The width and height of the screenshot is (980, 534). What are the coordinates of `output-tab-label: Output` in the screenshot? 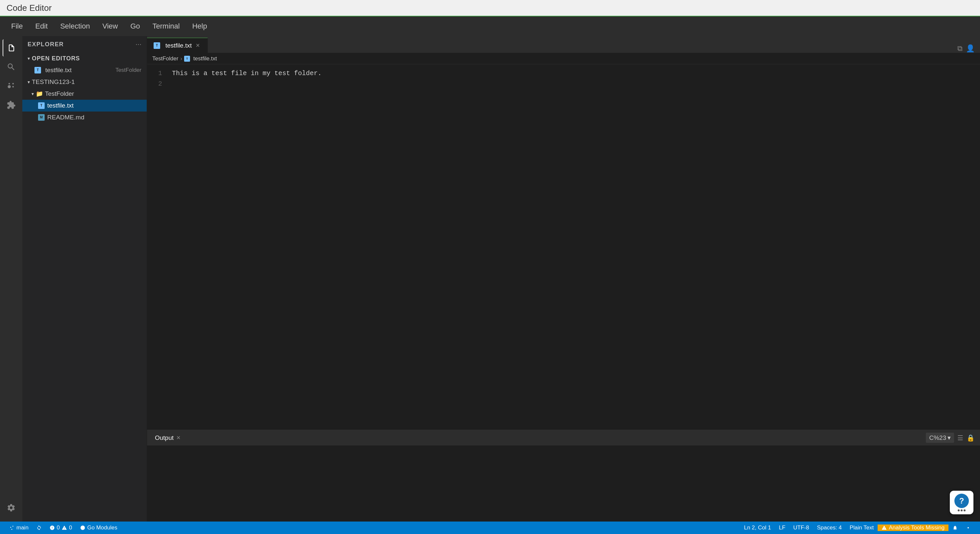 It's located at (164, 438).